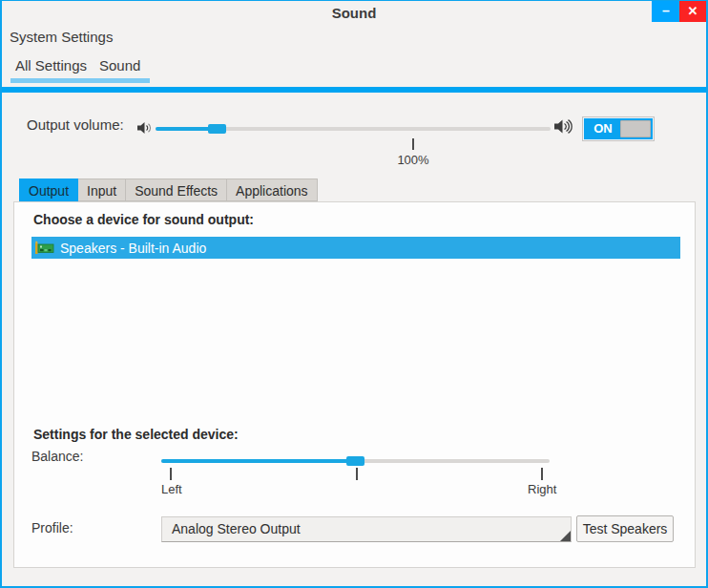  Describe the element at coordinates (357, 473) in the screenshot. I see `balance-tick-center` at that location.